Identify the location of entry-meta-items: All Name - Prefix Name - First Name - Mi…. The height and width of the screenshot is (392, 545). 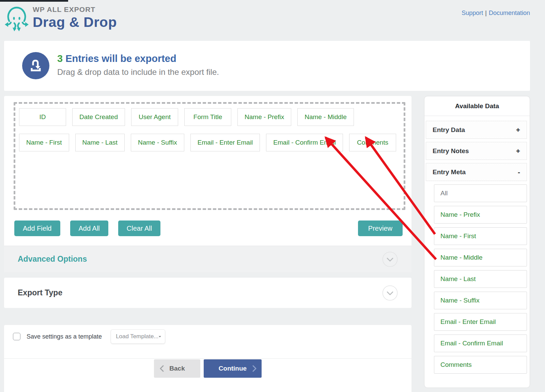
(480, 279).